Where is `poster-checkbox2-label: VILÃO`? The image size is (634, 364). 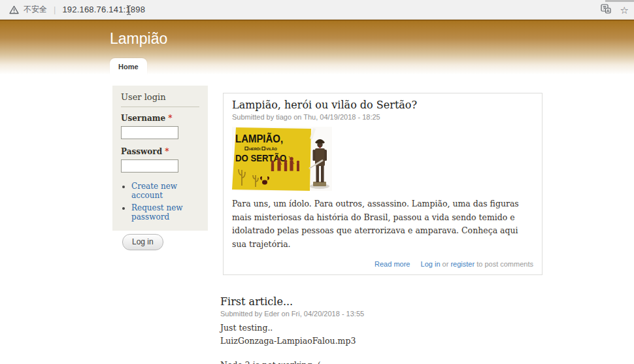 poster-checkbox2-label: VILÃO is located at coordinates (272, 149).